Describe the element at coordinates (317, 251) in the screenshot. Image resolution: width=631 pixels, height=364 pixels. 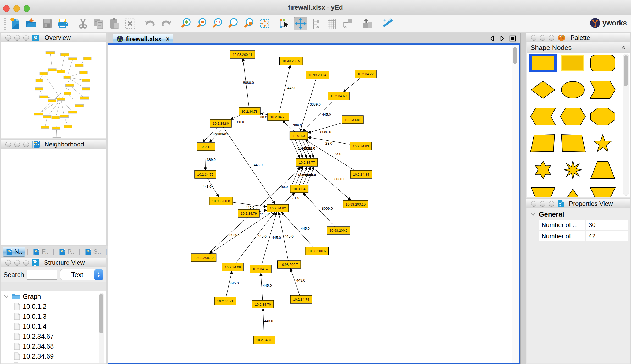
I see `graph-node-10.98.200.6: 10.98.200.6` at that location.